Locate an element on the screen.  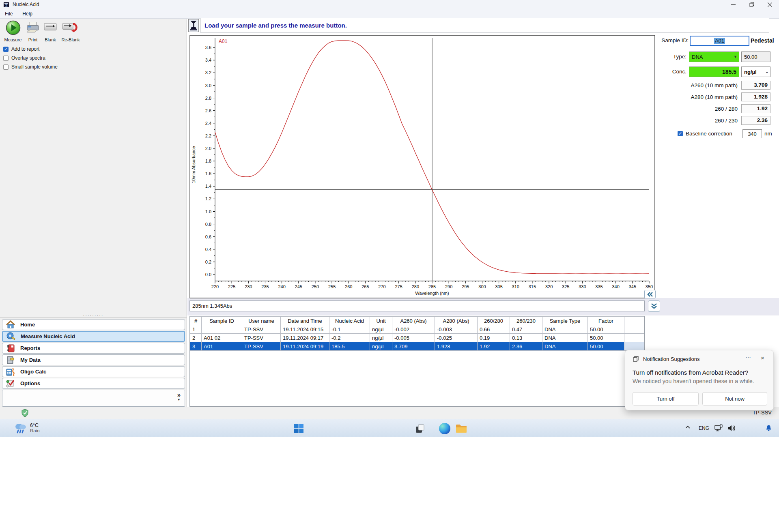
measure-button: Measure is located at coordinates (13, 31).